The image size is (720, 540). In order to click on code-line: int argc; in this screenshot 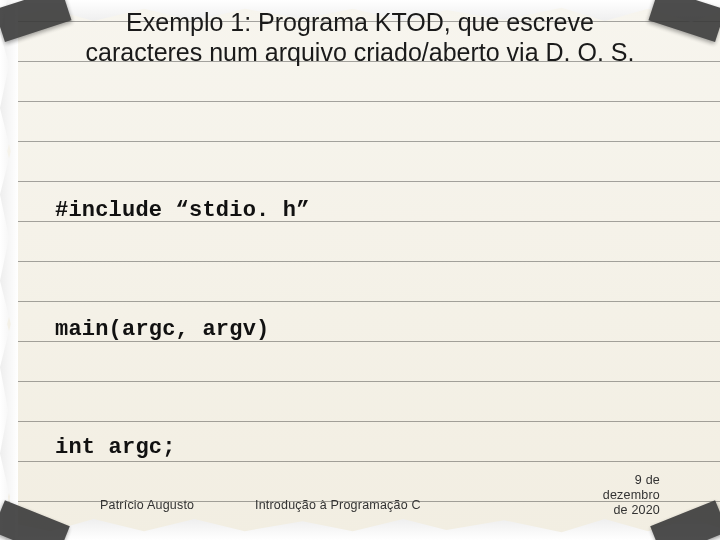, I will do `click(372, 448)`.